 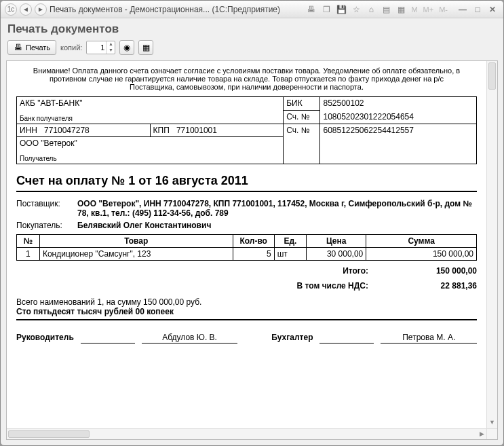 I want to click on items-table: № Товар Кол-во Ед. Цена Сумма 1 Кондицио…, so click(x=247, y=247).